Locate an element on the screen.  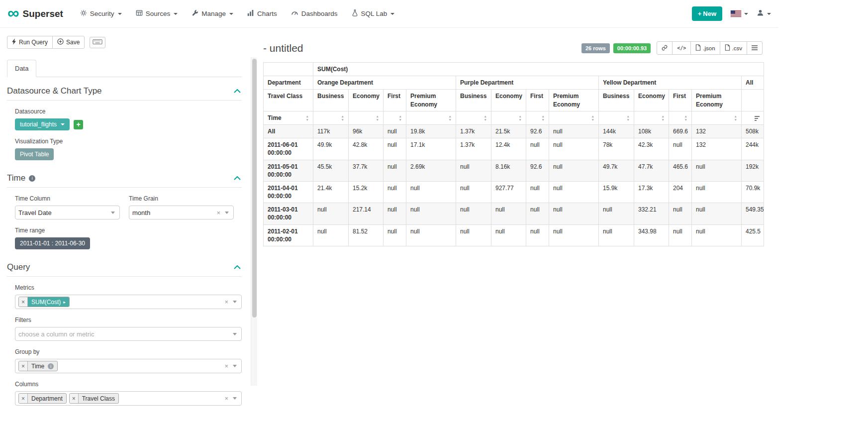
nav-item-manage: Manage is located at coordinates (212, 14).